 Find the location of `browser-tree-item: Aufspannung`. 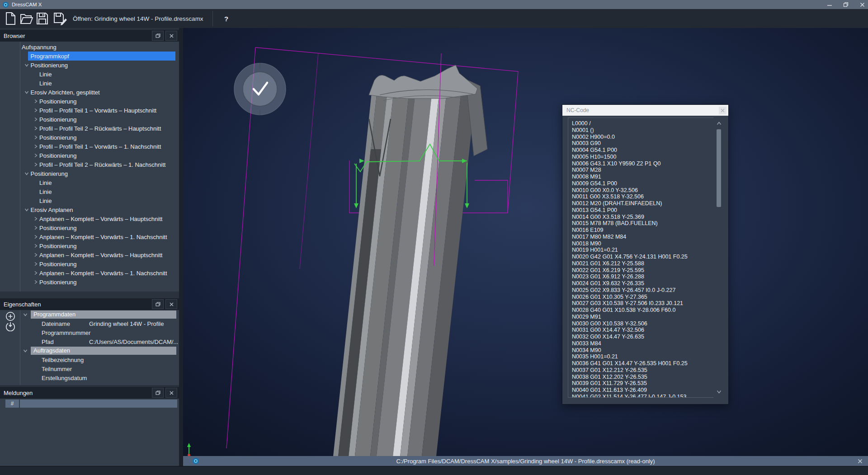

browser-tree-item: Aufspannung is located at coordinates (90, 47).